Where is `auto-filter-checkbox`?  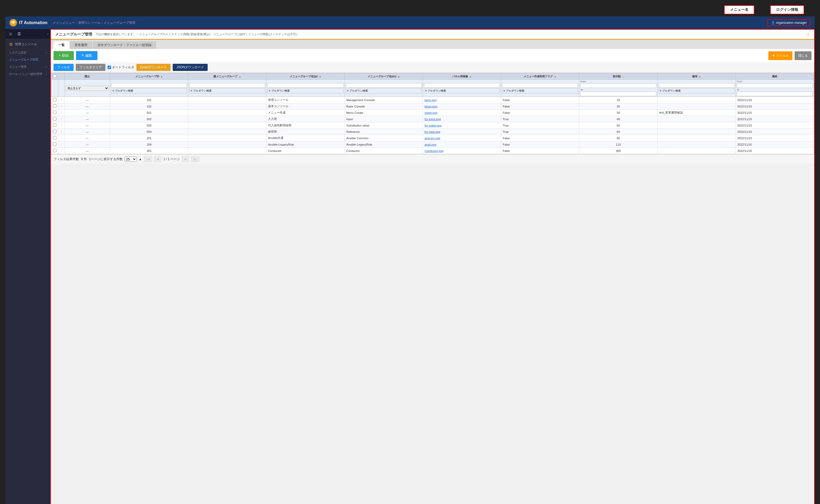 auto-filter-checkbox is located at coordinates (109, 67).